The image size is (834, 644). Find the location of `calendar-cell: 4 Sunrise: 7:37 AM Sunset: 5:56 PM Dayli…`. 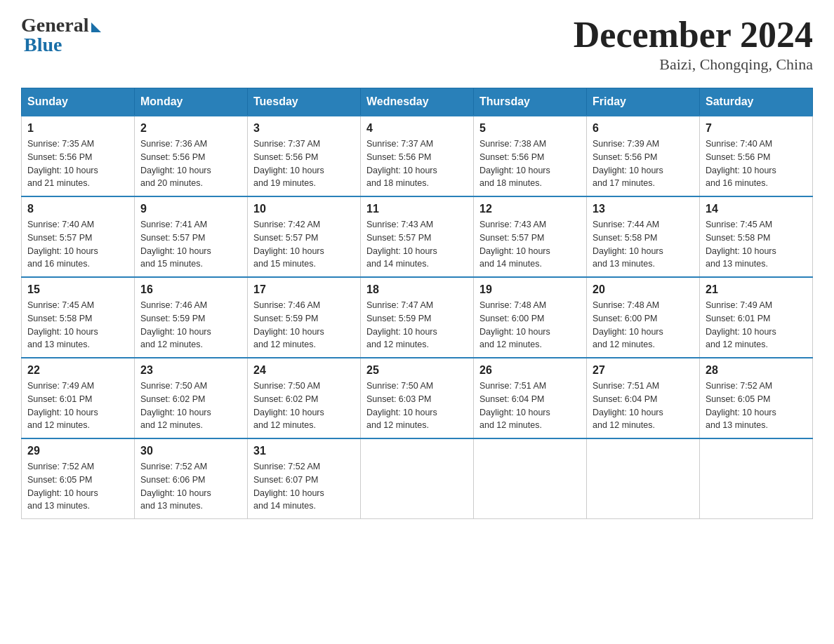

calendar-cell: 4 Sunrise: 7:37 AM Sunset: 5:56 PM Dayli… is located at coordinates (417, 156).